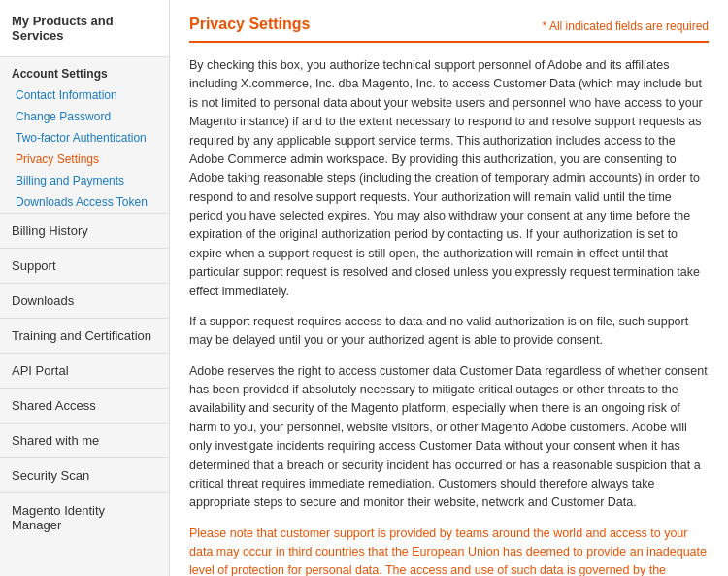 The image size is (728, 576). What do you see at coordinates (625, 26) in the screenshot?
I see `required-note: * All indicated fields are required` at bounding box center [625, 26].